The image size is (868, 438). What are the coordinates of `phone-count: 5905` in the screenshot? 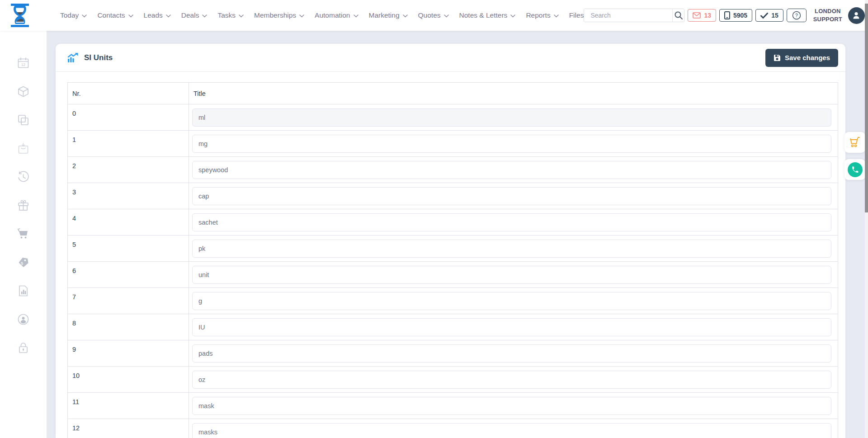 It's located at (741, 15).